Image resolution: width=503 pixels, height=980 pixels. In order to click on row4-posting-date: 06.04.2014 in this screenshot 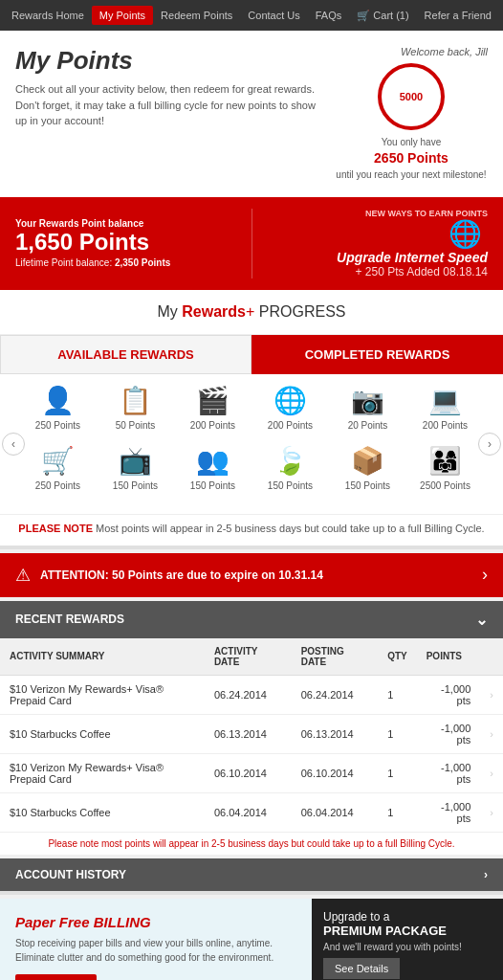, I will do `click(335, 812)`.